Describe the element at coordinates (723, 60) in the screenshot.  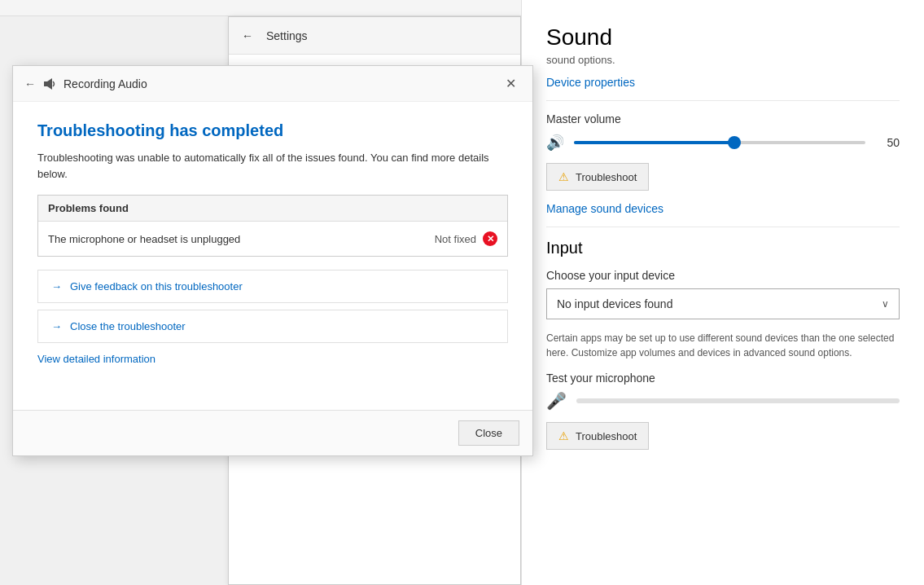
I see `sound-subtitle: sound options.` at that location.